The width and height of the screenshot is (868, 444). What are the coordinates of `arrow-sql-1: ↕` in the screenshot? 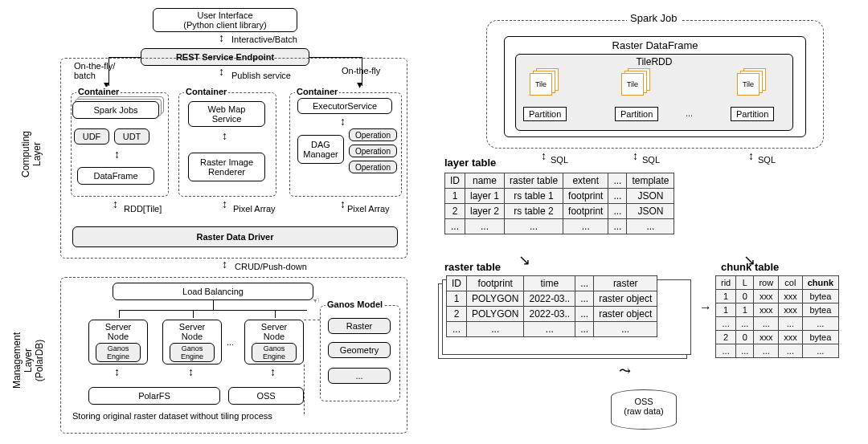 It's located at (543, 156).